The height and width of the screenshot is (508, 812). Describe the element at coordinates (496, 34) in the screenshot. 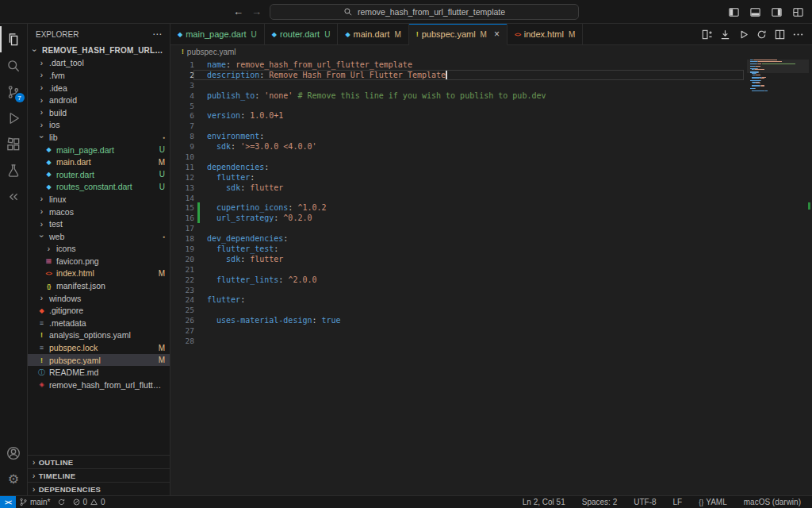

I see `close-icon: ×` at that location.